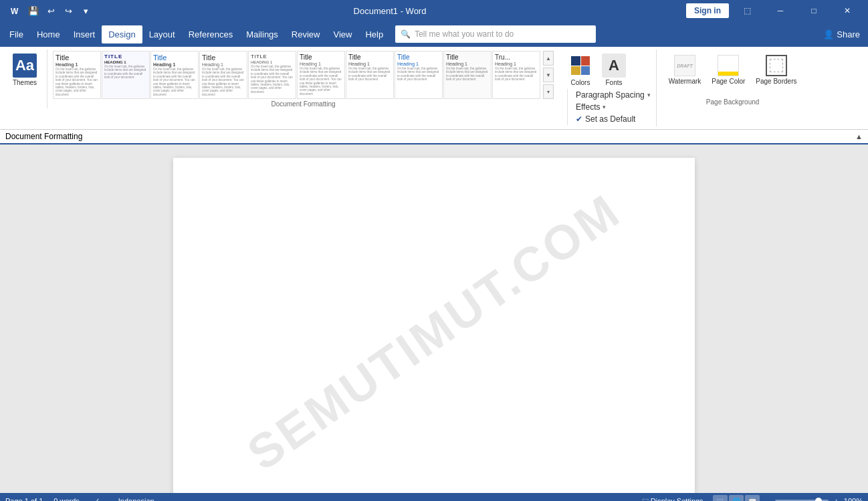  Describe the element at coordinates (673, 499) in the screenshot. I see `display-settings-button: ⬚ Display Settings` at that location.